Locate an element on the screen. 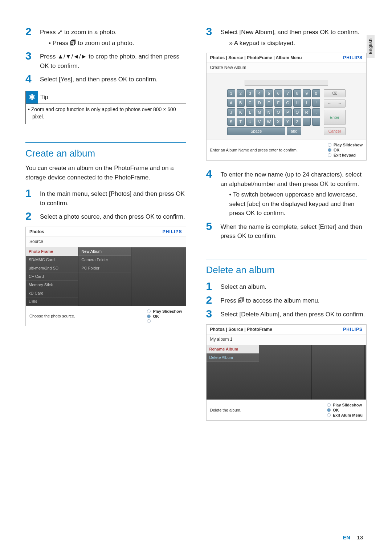  step-body: Press ⤢ to zoom in a photo. Press 🗐 to z… is located at coordinates (87, 36).